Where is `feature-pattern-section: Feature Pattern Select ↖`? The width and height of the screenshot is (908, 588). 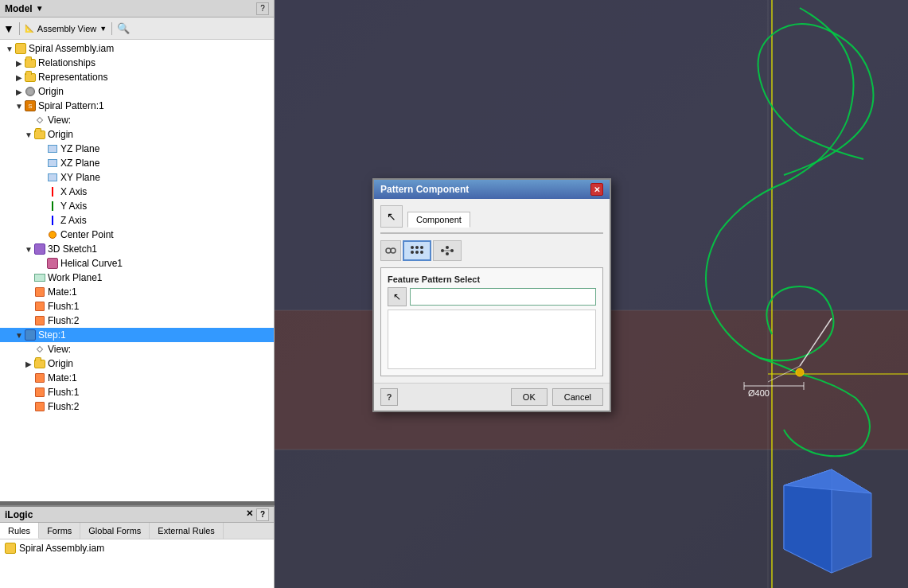 feature-pattern-section: Feature Pattern Select ↖ is located at coordinates (492, 321).